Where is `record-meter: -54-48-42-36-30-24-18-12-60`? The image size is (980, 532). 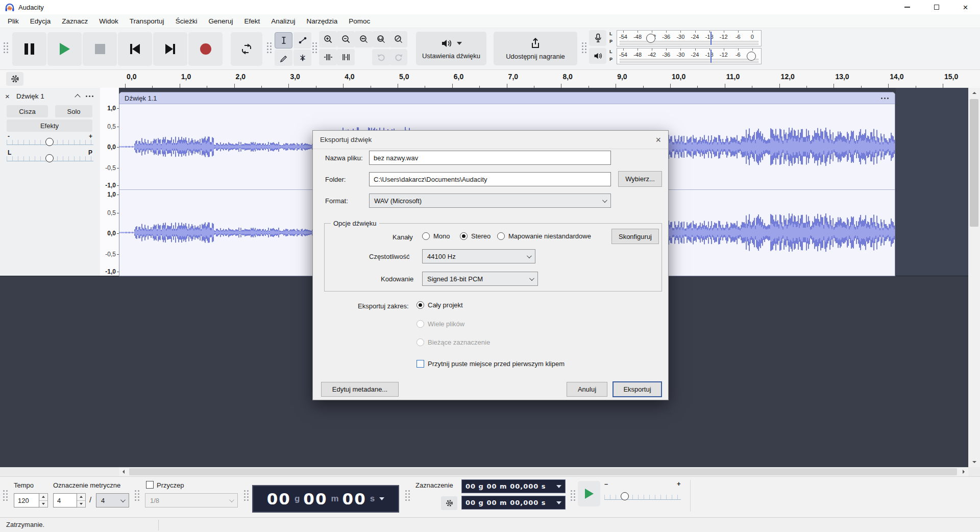 record-meter: -54-48-42-36-30-24-18-12-60 is located at coordinates (689, 38).